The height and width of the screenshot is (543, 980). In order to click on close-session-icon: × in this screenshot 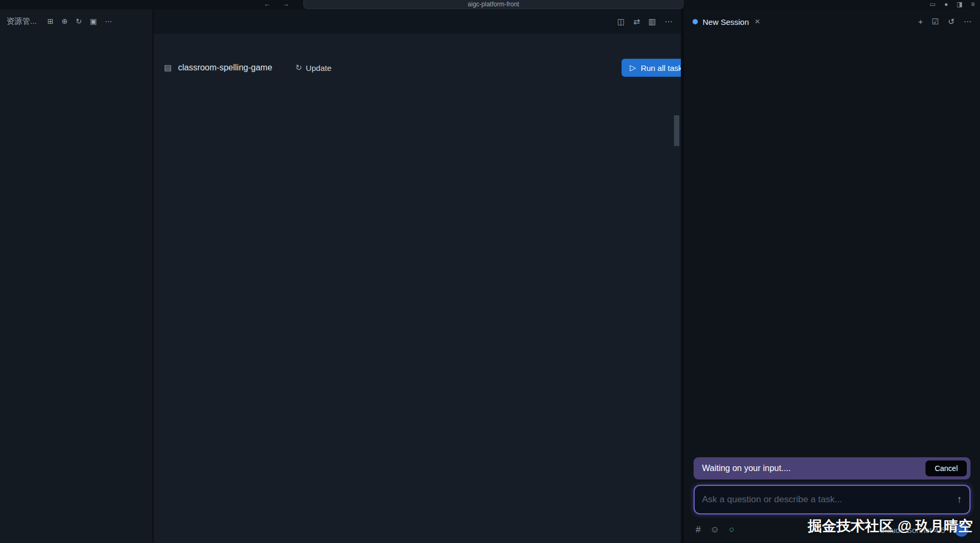, I will do `click(758, 22)`.